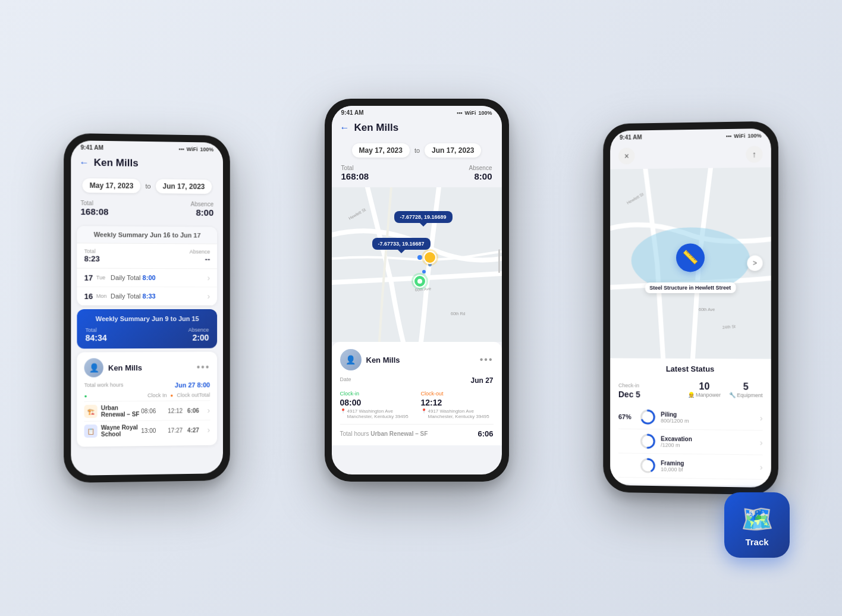  Describe the element at coordinates (162, 430) in the screenshot. I see `work-times-1: 13:00 17:27` at that location.